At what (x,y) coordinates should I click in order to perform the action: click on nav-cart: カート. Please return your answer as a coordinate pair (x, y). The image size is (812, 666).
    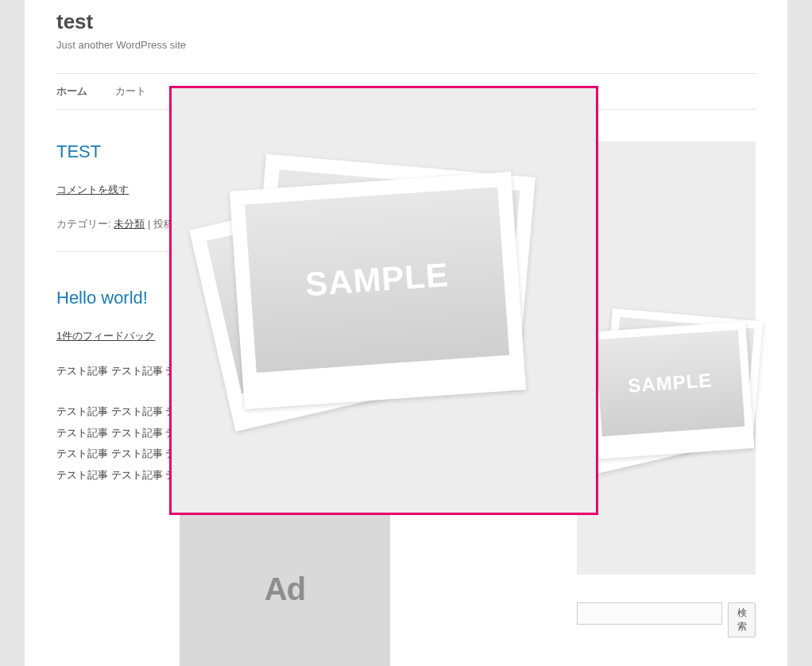
    Looking at the image, I should click on (130, 91).